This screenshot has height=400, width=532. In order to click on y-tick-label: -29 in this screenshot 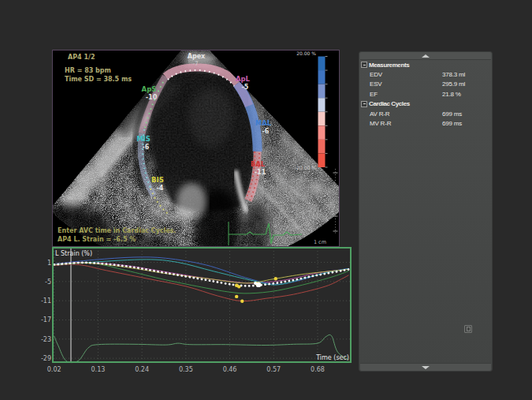, I will do `click(46, 358)`.